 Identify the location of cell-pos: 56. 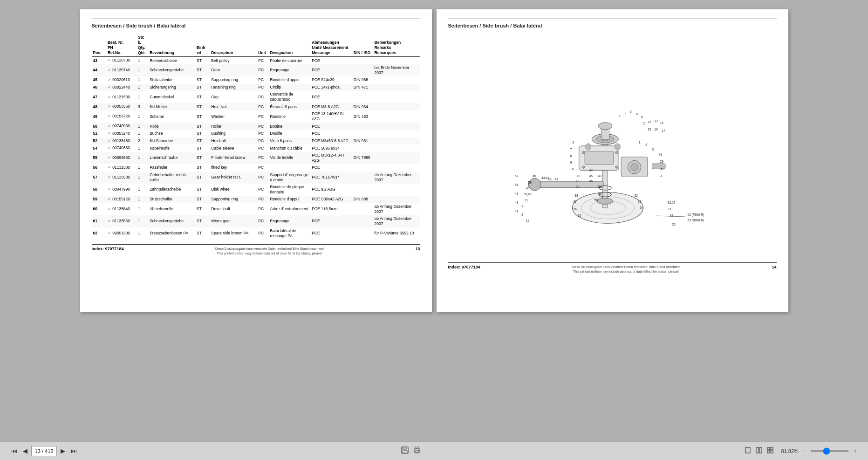
(99, 168).